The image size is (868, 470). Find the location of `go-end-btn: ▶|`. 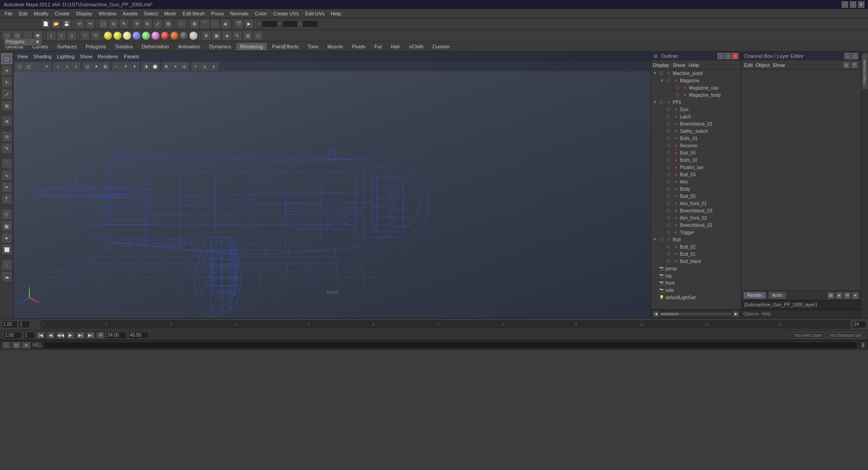

go-end-btn: ▶| is located at coordinates (90, 335).